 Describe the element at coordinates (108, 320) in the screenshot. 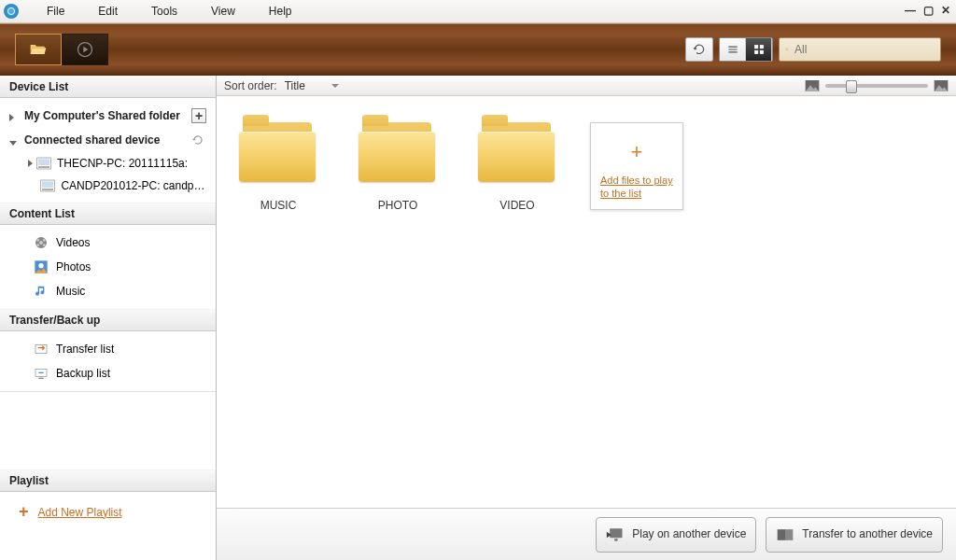

I see `transfer-header: Transfer/Back up` at that location.